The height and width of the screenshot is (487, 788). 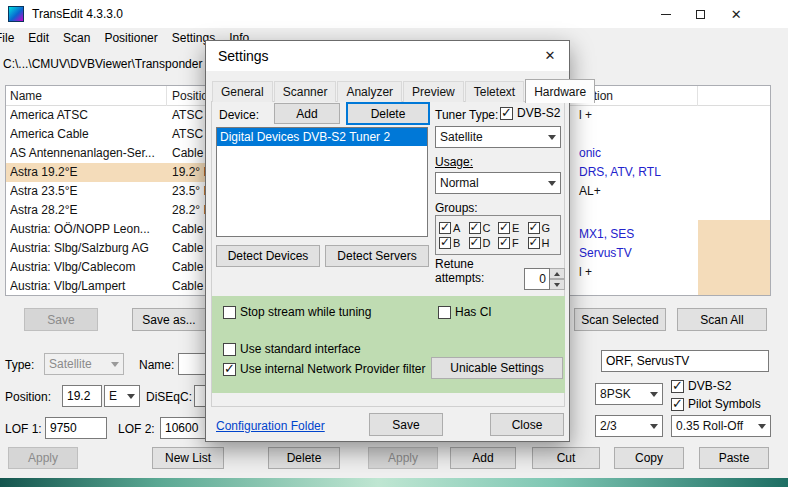 What do you see at coordinates (629, 426) in the screenshot?
I see `fec-select: 2/3` at bounding box center [629, 426].